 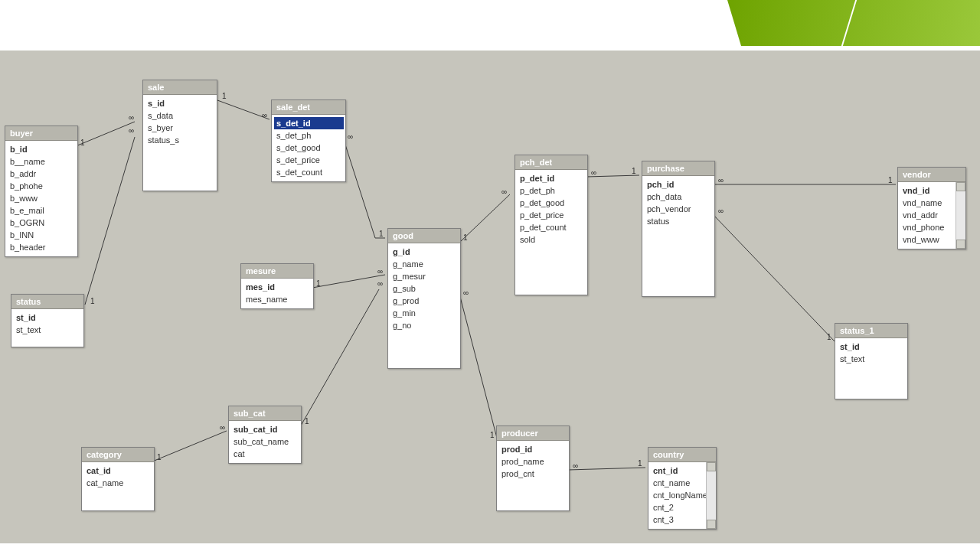 I want to click on table-good: good g_id g_name g_mesur g_sub g_prod g_…, so click(x=424, y=298).